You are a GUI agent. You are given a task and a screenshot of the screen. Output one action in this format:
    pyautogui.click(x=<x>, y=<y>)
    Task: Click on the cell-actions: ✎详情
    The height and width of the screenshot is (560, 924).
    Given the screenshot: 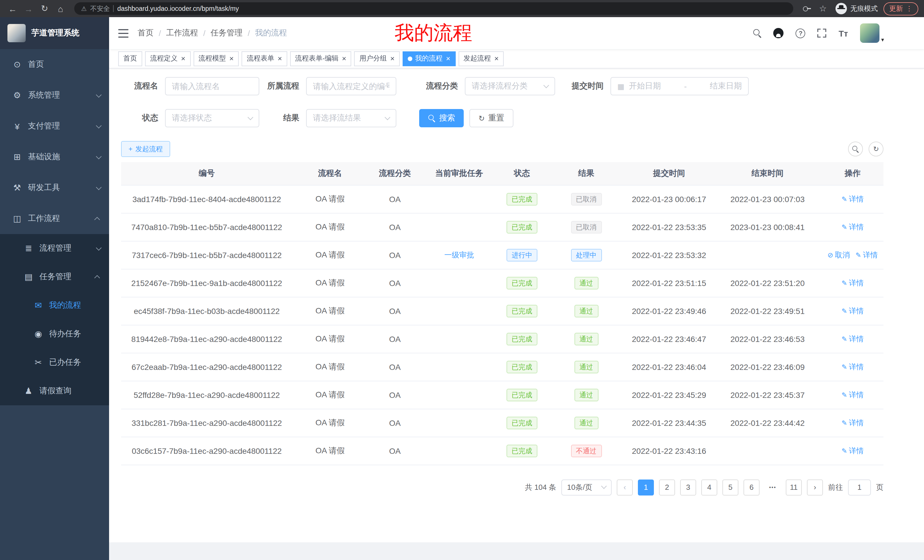 What is the action you would take?
    pyautogui.click(x=853, y=395)
    